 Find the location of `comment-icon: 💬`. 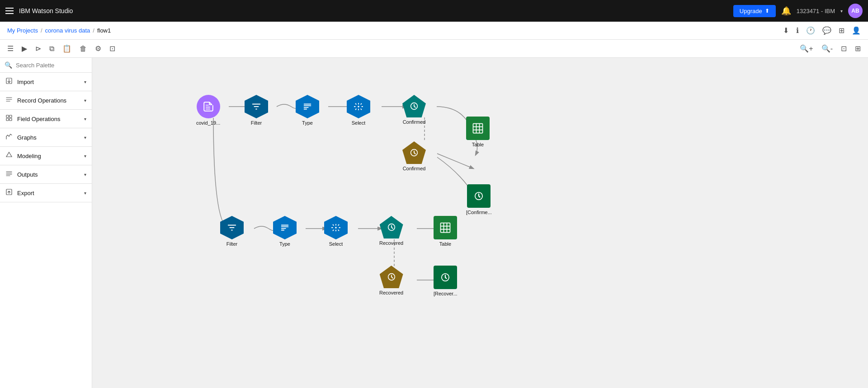

comment-icon: 💬 is located at coordinates (827, 31).